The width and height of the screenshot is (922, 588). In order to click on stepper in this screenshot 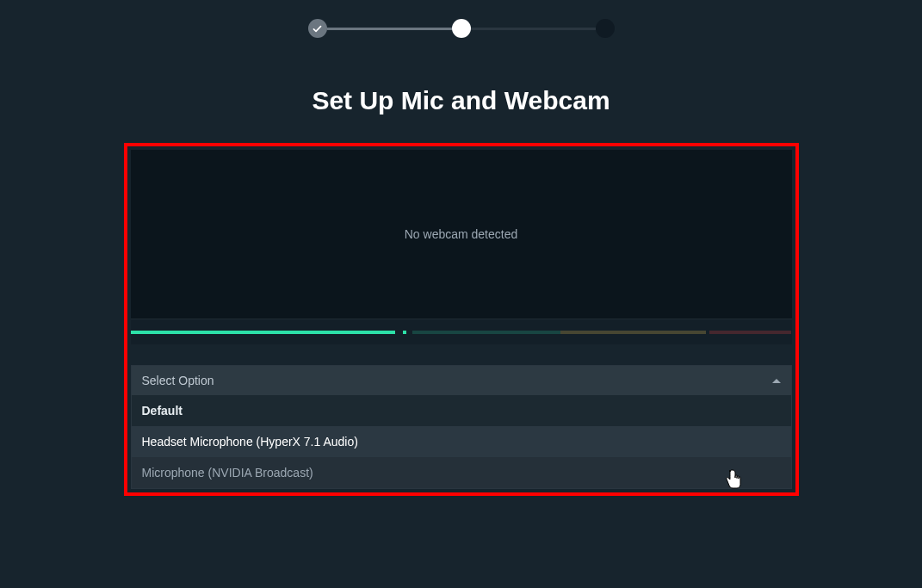, I will do `click(461, 19)`.